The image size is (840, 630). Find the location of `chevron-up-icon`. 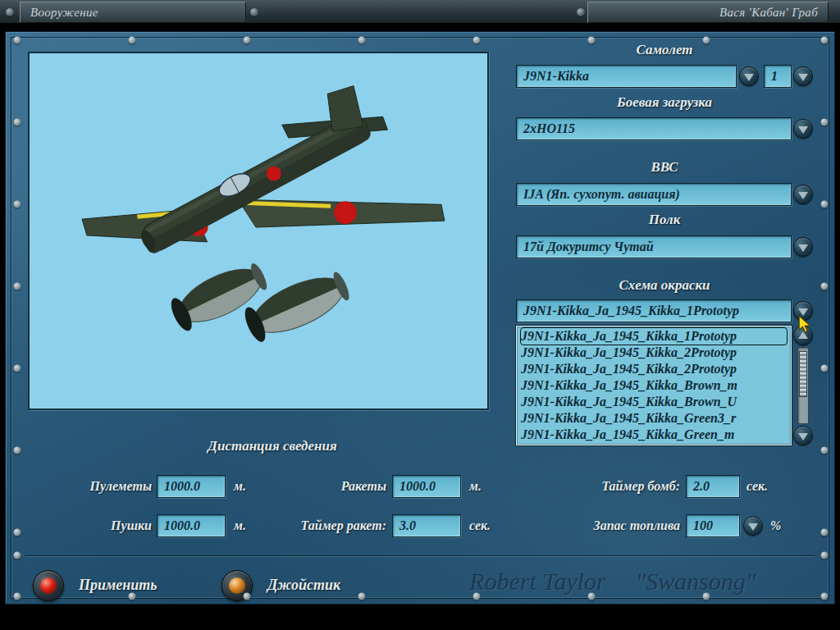

chevron-up-icon is located at coordinates (803, 335).